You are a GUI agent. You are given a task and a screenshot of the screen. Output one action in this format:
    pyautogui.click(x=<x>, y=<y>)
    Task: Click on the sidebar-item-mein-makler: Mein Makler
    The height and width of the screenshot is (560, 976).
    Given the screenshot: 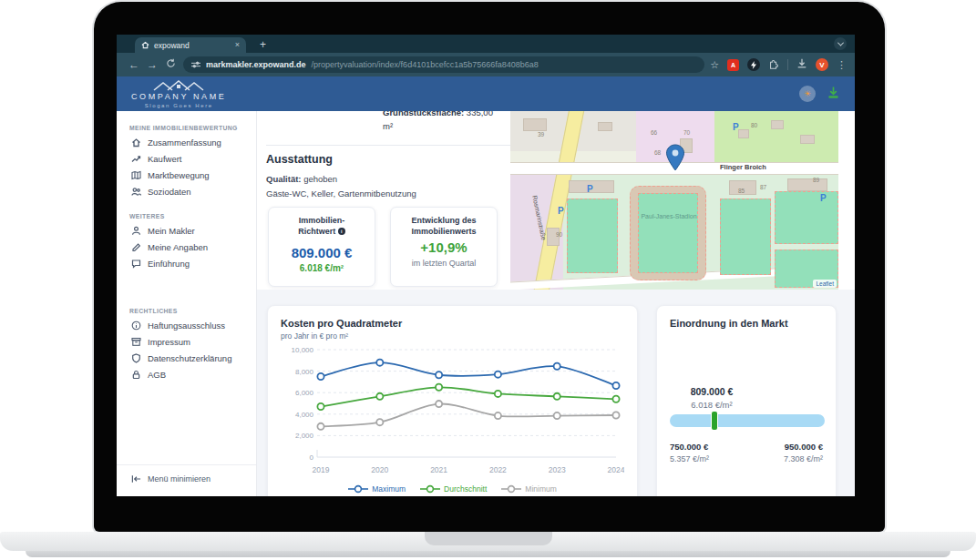 What is the action you would take?
    pyautogui.click(x=186, y=230)
    